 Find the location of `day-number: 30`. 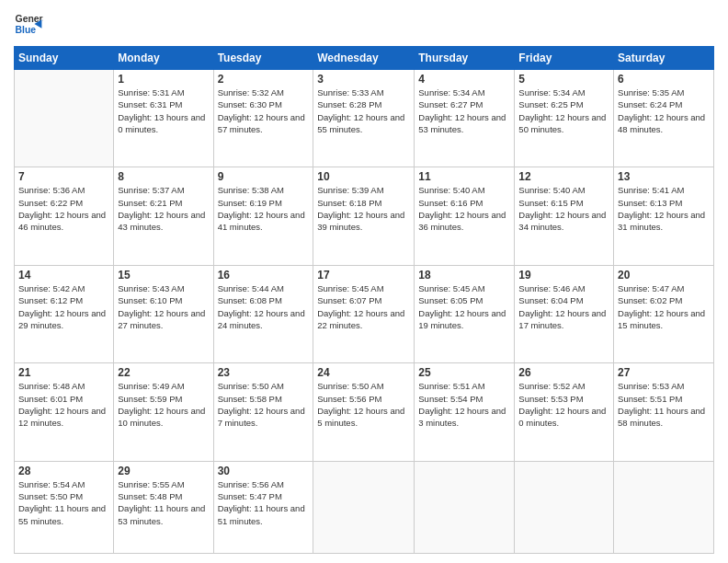

day-number: 30 is located at coordinates (264, 471).